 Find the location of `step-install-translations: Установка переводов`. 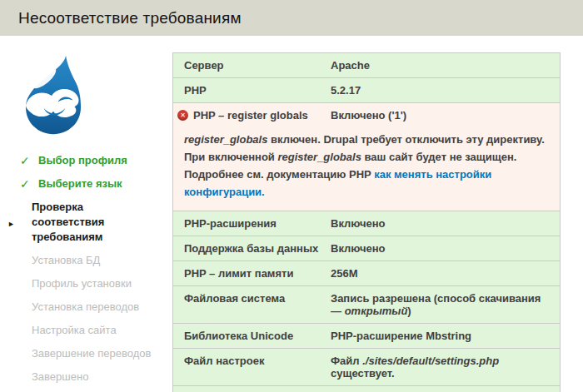

step-install-translations: Установка переводов is located at coordinates (87, 307).